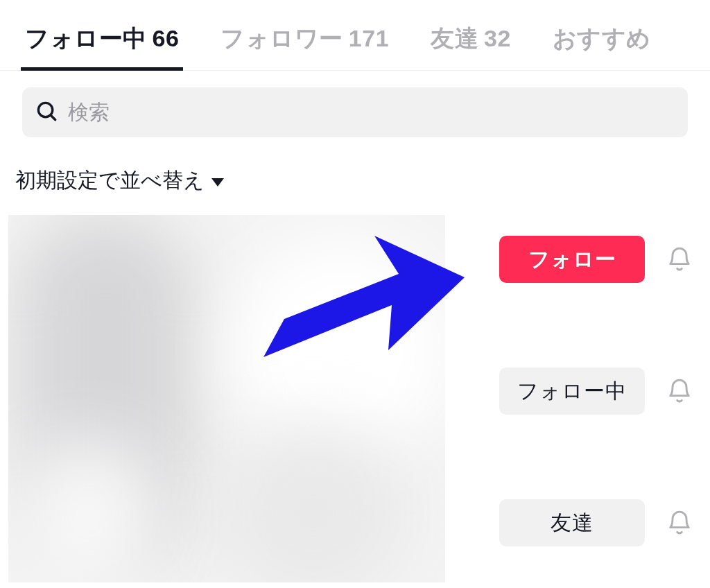 This screenshot has height=588, width=710. What do you see at coordinates (86, 38) in the screenshot?
I see `tab-following-label: フォロー中` at bounding box center [86, 38].